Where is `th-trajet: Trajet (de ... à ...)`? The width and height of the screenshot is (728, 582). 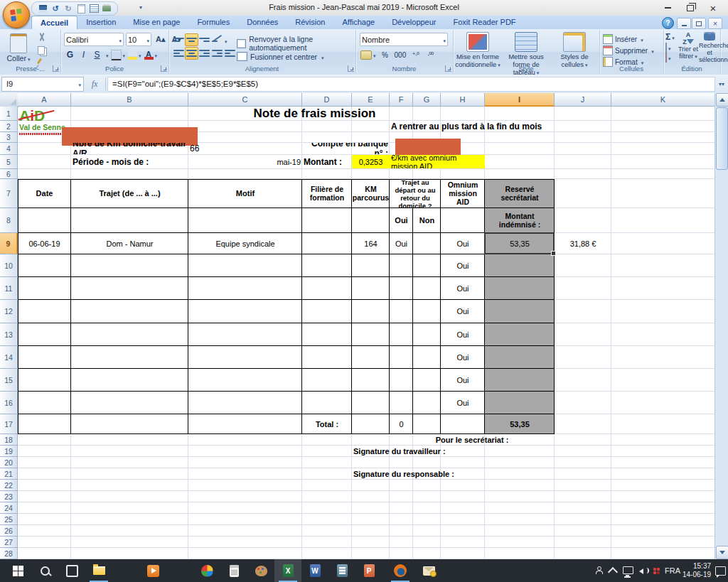 th-trajet: Trajet (de ... à ...) is located at coordinates (129, 193).